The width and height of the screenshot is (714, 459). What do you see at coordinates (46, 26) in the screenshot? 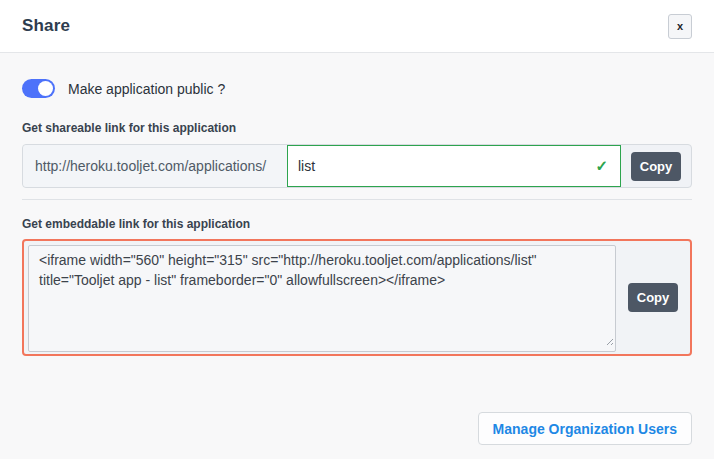
I see `modal-title: Share` at bounding box center [46, 26].